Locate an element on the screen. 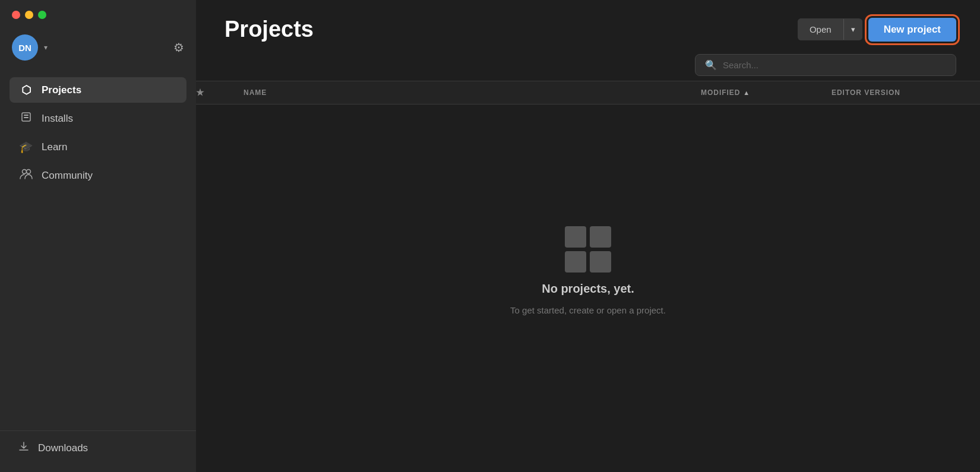 The width and height of the screenshot is (980, 472). learn-icon: 🎓 is located at coordinates (26, 147).